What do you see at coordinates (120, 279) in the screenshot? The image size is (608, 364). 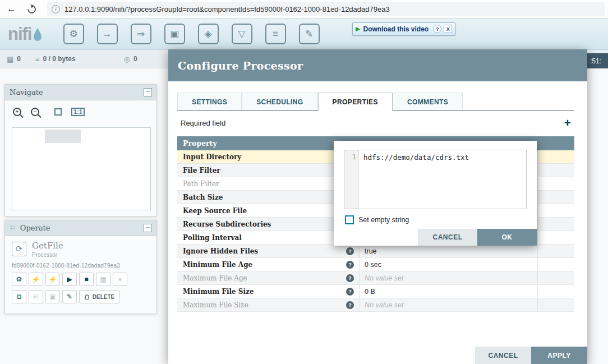 I see `template-small-icon: ≡` at bounding box center [120, 279].